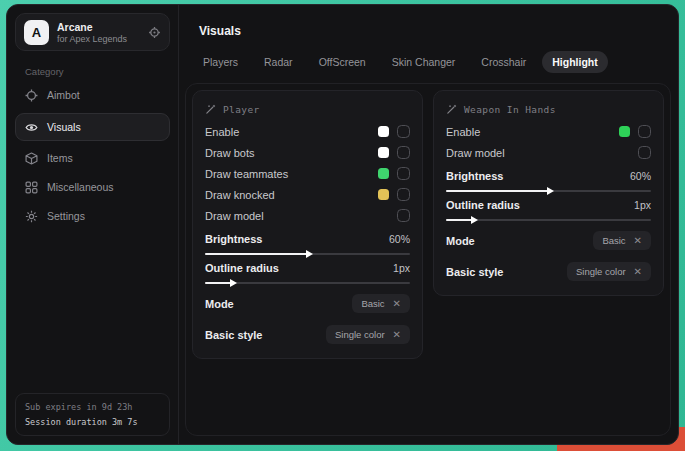 This screenshot has height=451, width=685. I want to click on tab-skin-changer: Skin Changer, so click(424, 62).